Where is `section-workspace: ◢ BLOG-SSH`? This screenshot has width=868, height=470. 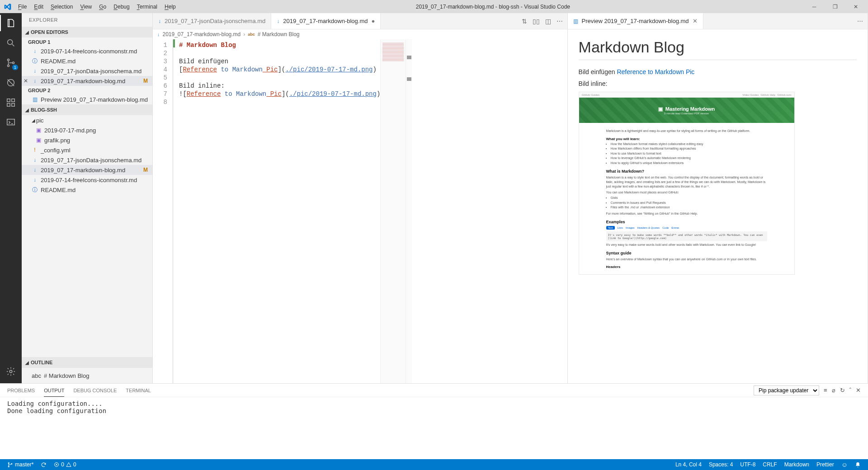
section-workspace: ◢ BLOG-SSH is located at coordinates (87, 110).